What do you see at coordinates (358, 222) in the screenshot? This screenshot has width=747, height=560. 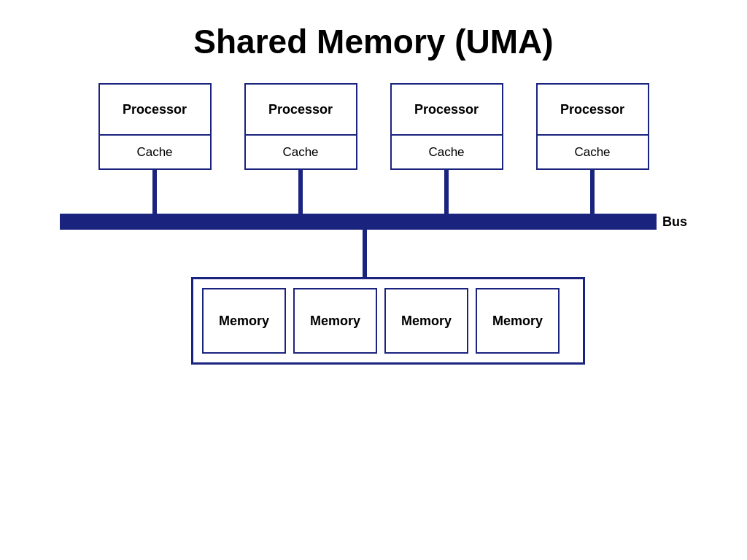 I see `bus-line` at bounding box center [358, 222].